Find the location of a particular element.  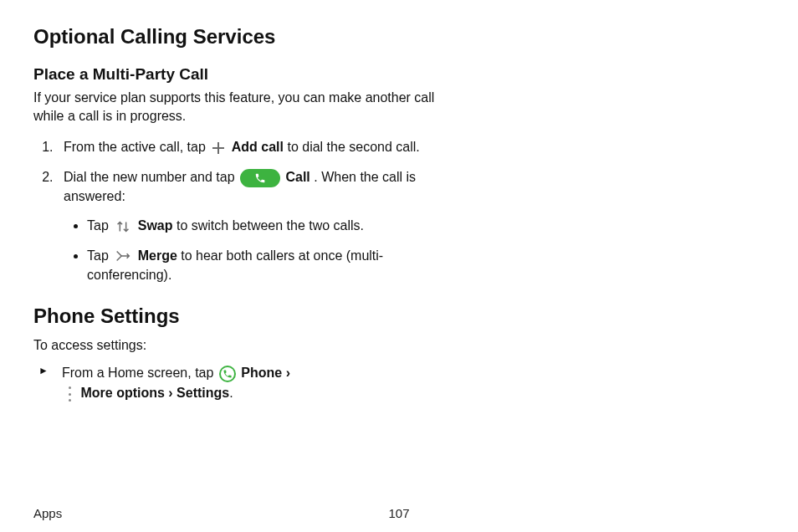

intro-text: If your service plan supports this featu… is located at coordinates (234, 107).